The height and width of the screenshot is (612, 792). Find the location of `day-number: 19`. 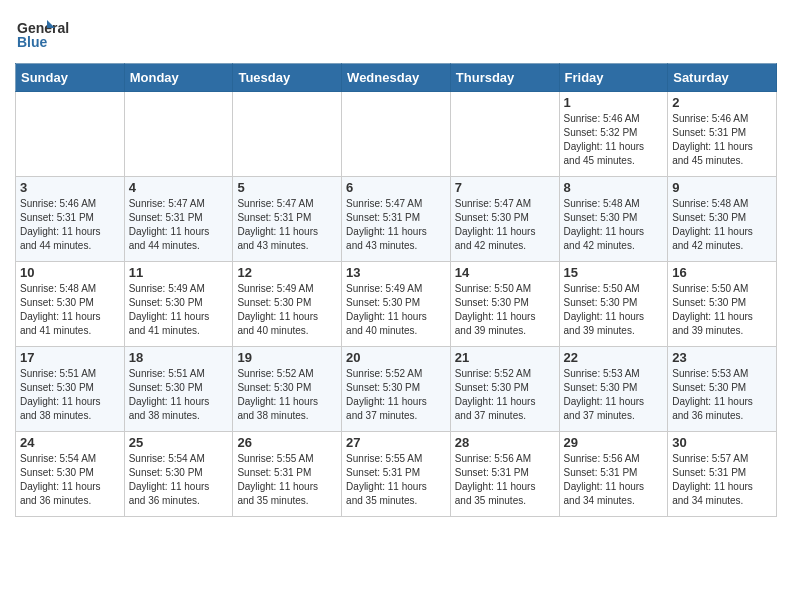

day-number: 19 is located at coordinates (287, 358).